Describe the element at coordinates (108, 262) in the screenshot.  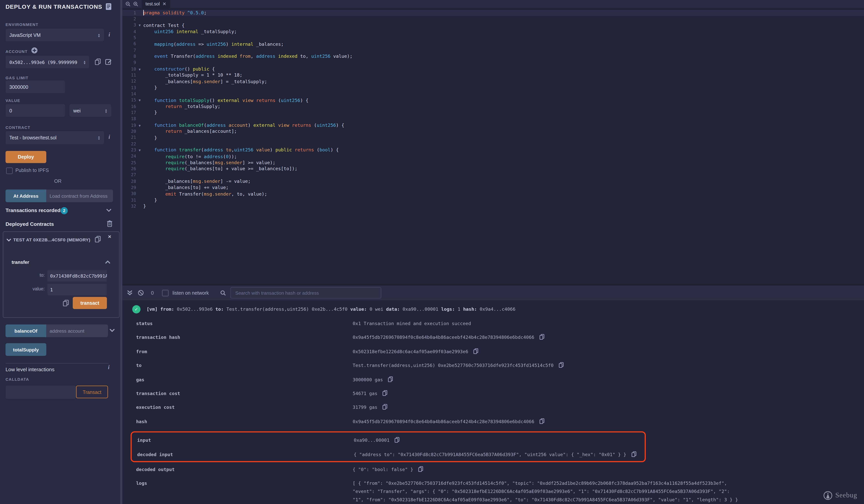
I see `fn-chevron-up-icon` at that location.